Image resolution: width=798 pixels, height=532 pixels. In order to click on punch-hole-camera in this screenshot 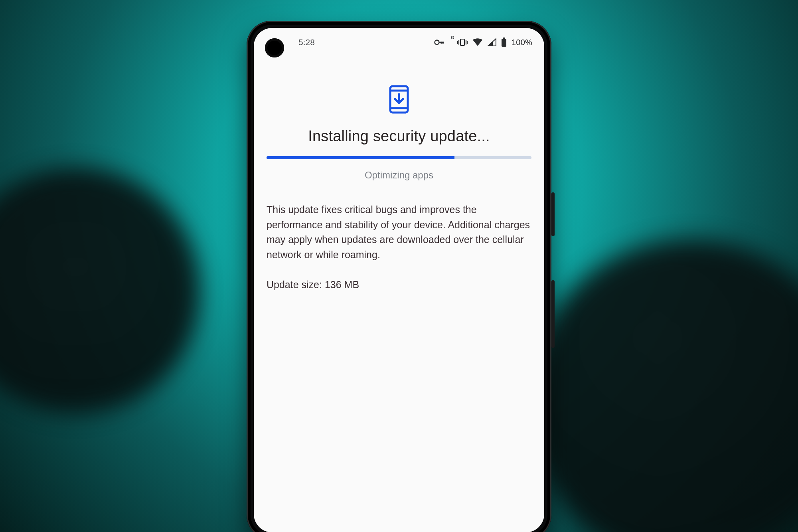, I will do `click(275, 48)`.